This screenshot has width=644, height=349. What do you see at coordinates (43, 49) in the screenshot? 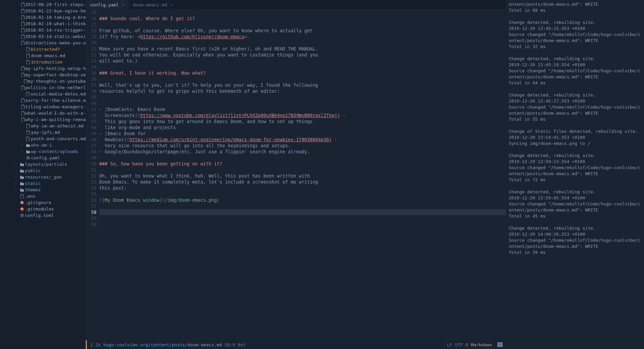
I see `tree-item: Distracted?` at bounding box center [43, 49].